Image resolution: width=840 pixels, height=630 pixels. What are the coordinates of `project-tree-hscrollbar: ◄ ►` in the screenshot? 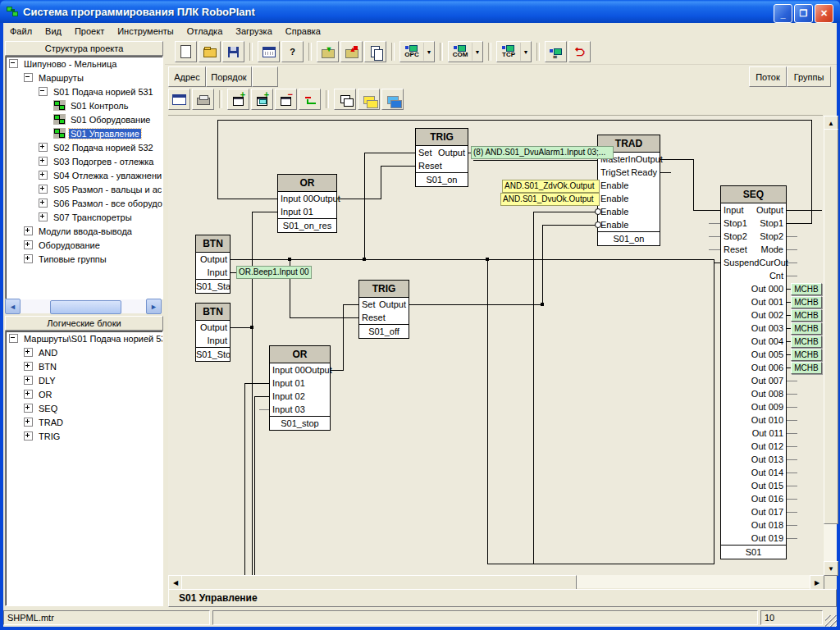 It's located at (84, 307).